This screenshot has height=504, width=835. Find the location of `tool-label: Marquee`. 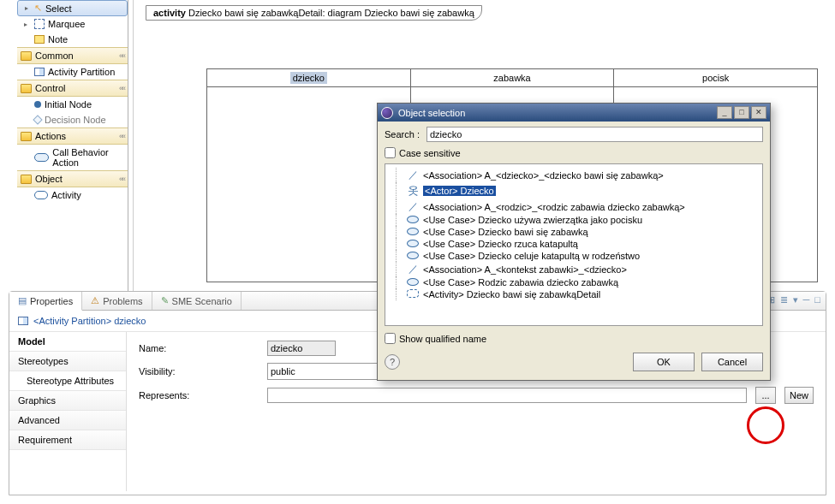

tool-label: Marquee is located at coordinates (67, 24).